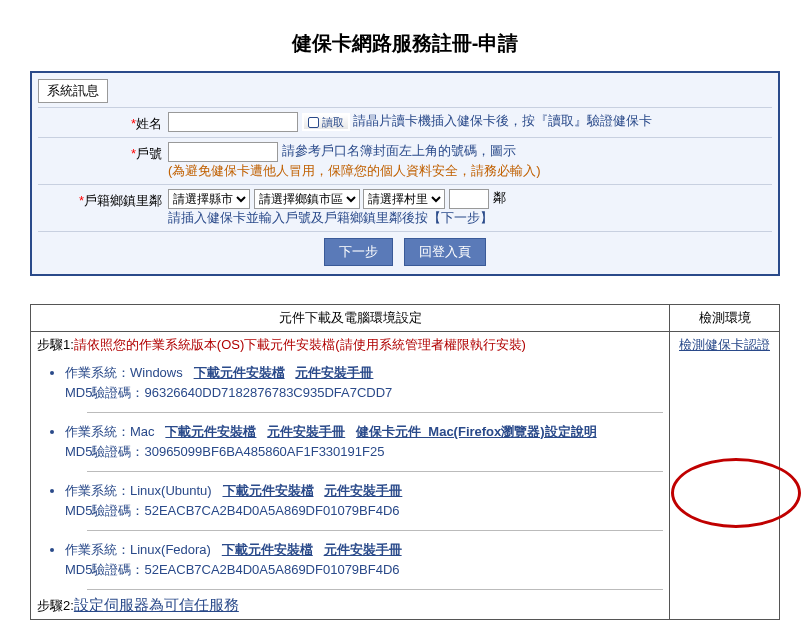 This screenshot has height=622, width=810. I want to click on system-message-tab: 系統訊息, so click(73, 91).